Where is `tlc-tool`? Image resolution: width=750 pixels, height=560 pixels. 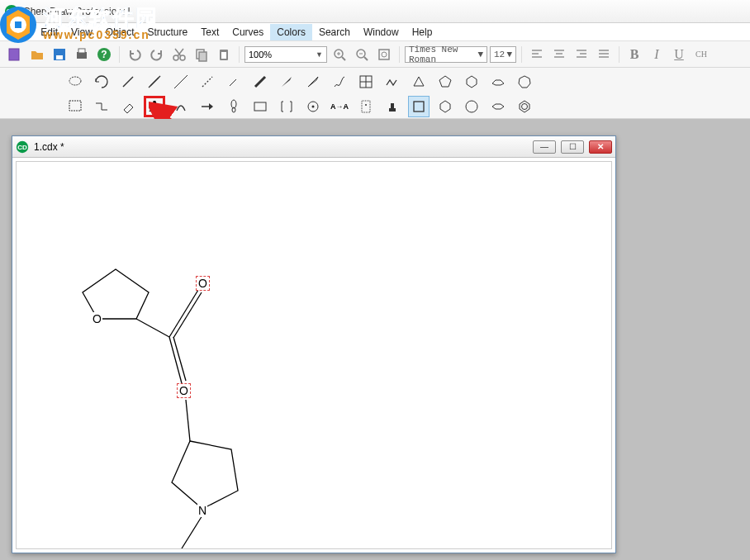 tlc-tool is located at coordinates (366, 107).